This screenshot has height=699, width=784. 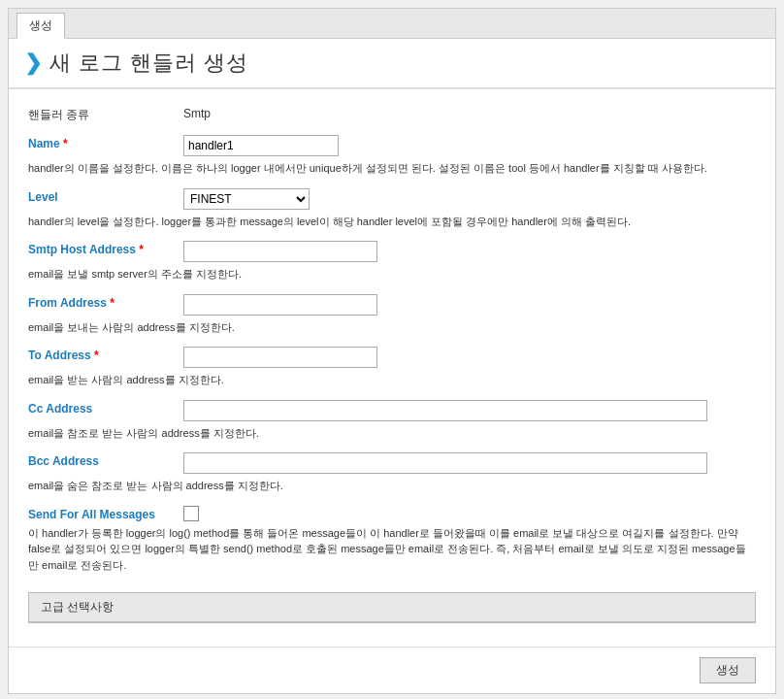 I want to click on to-address-required: *, so click(x=97, y=355).